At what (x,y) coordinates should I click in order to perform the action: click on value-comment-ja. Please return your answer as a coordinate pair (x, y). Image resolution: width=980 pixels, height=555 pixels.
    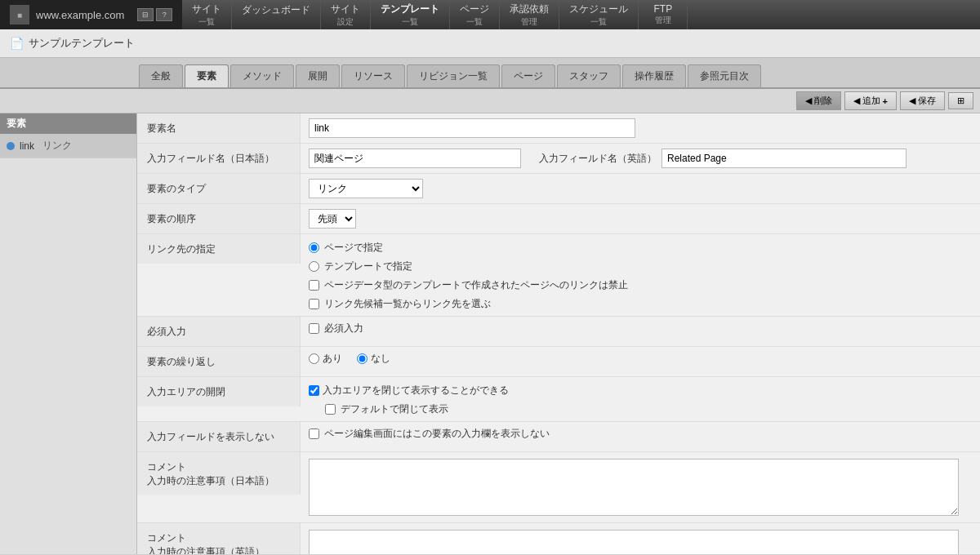
    Looking at the image, I should click on (640, 487).